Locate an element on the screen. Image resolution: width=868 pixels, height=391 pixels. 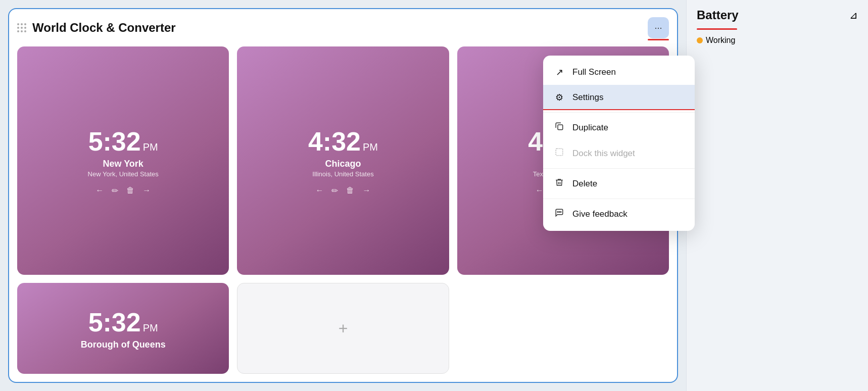
menu-item-feedback: Give feedback is located at coordinates (619, 214).